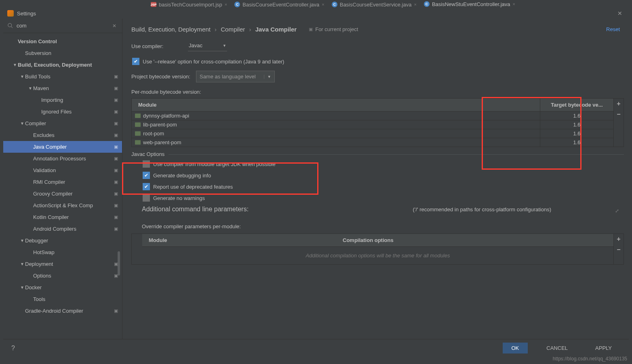 Image resolution: width=632 pixels, height=364 pixels. What do you see at coordinates (316, 348) in the screenshot?
I see `dialog-footer: ? OK CANCEL APPLY` at bounding box center [316, 348].